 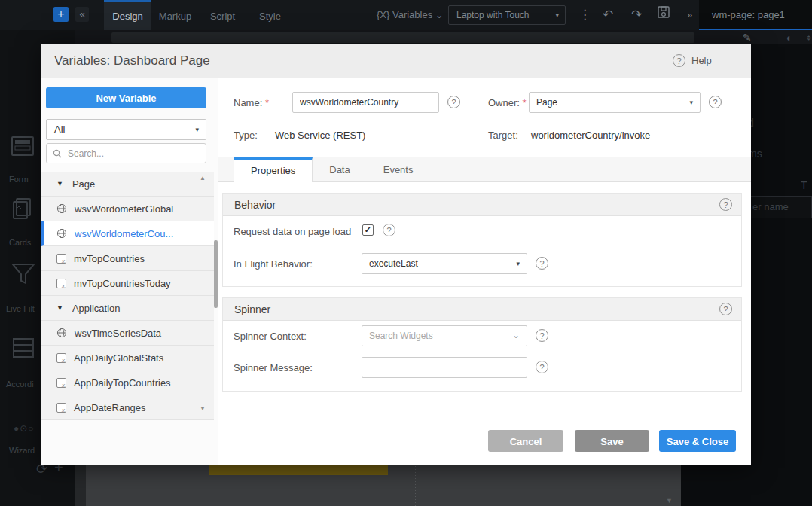 I want to click on variable-item: x AppDateRanges, so click(x=128, y=408).